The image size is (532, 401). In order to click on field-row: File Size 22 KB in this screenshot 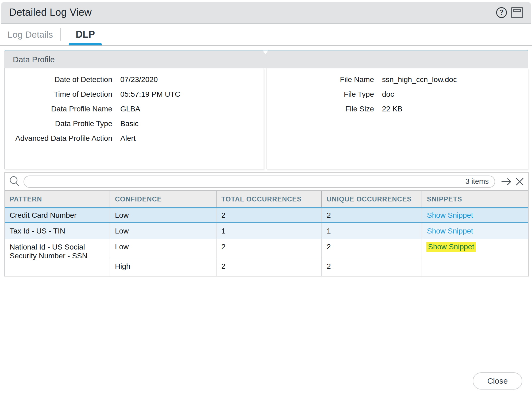, I will do `click(397, 112)`.